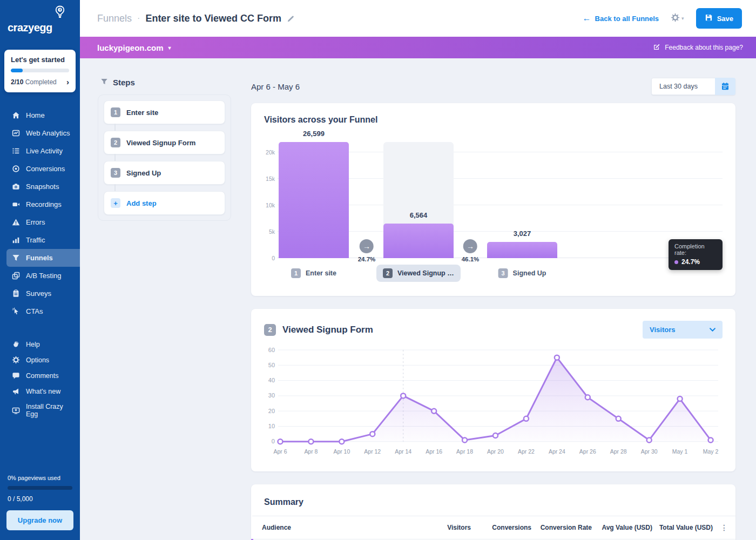 The image size is (756, 540). What do you see at coordinates (40, 270) in the screenshot?
I see `sidebar: crazyegg Let's get started 2/10 Complete…` at bounding box center [40, 270].